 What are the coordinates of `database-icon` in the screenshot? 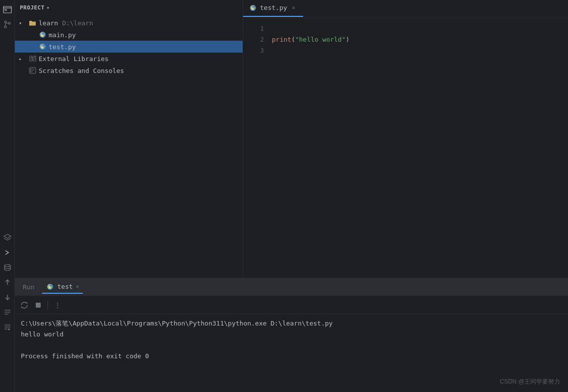 It's located at (7, 267).